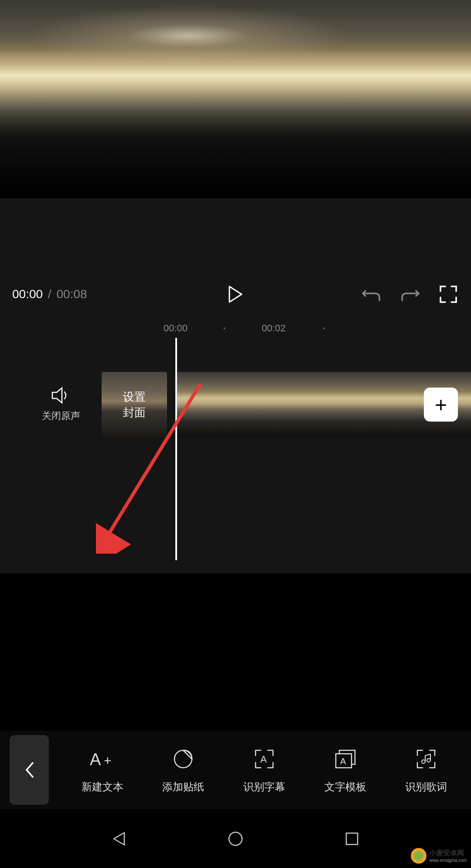  What do you see at coordinates (134, 397) in the screenshot?
I see `cover-label-1: 设置` at bounding box center [134, 397].